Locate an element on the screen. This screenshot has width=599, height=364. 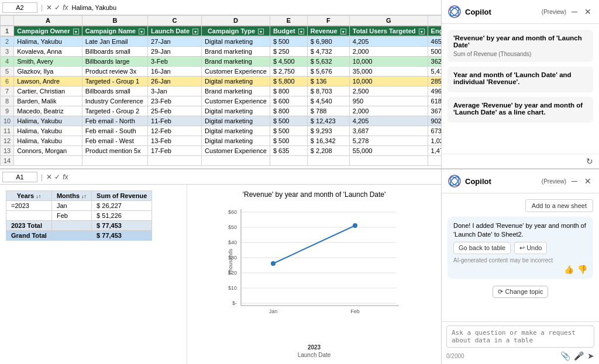
change-topic-label: Change topic is located at coordinates (524, 292).